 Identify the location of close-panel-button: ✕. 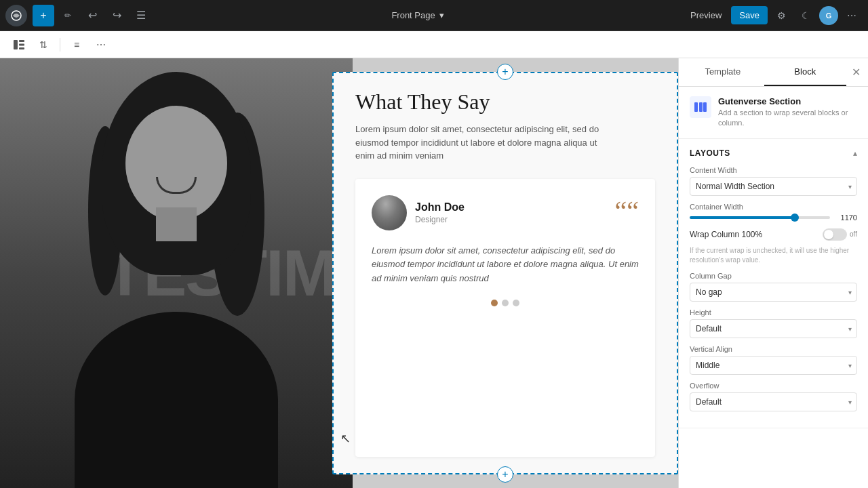
(856, 73).